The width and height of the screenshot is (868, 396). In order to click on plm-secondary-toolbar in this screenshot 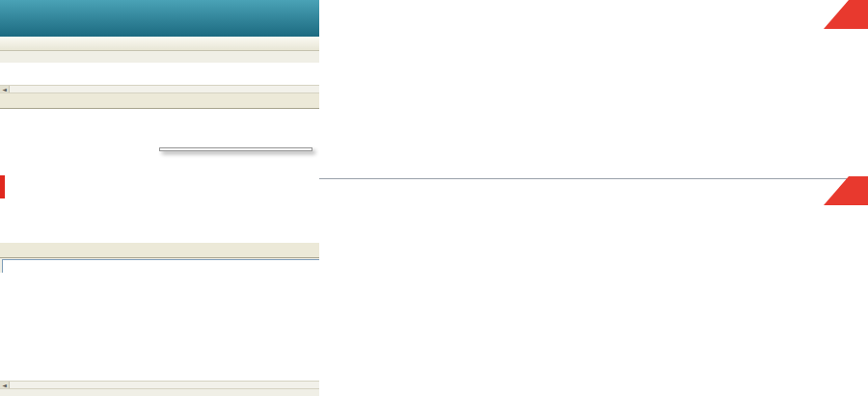, I will do `click(160, 44)`.